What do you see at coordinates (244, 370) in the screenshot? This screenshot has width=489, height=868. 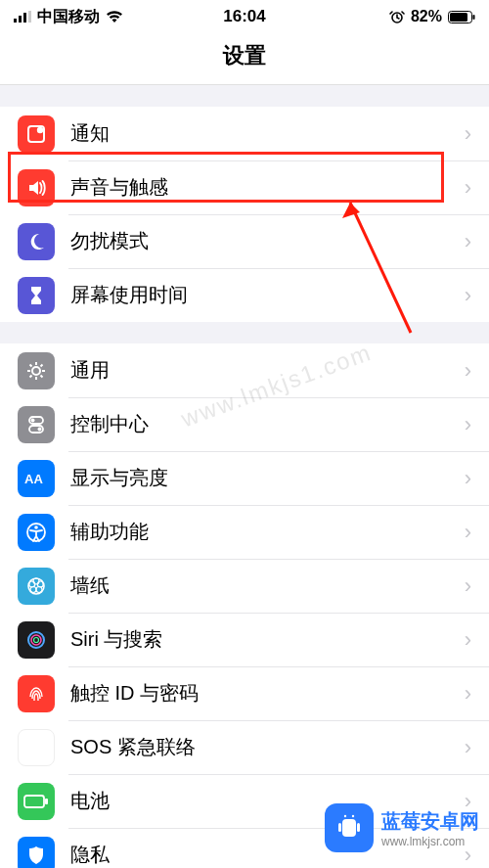 I see `row-general: 通用 ›` at bounding box center [244, 370].